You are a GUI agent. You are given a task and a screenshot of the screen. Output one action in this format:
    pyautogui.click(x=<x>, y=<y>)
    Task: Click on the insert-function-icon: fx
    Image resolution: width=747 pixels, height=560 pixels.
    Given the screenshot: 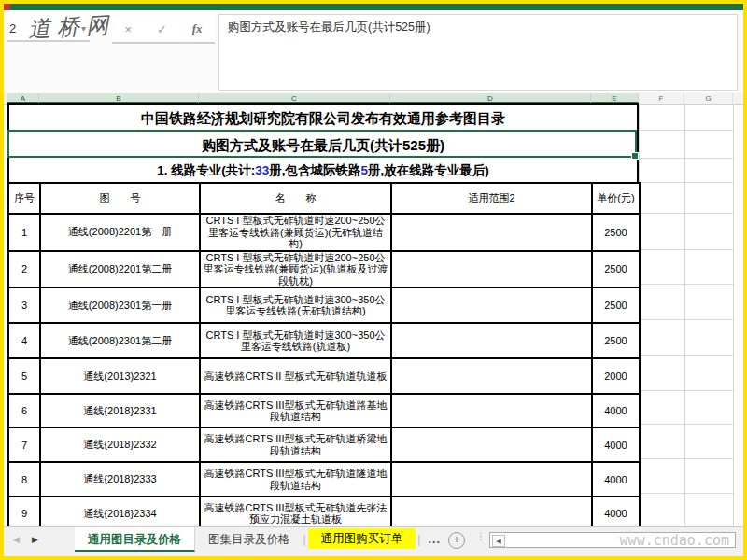 What is the action you would take?
    pyautogui.click(x=198, y=29)
    